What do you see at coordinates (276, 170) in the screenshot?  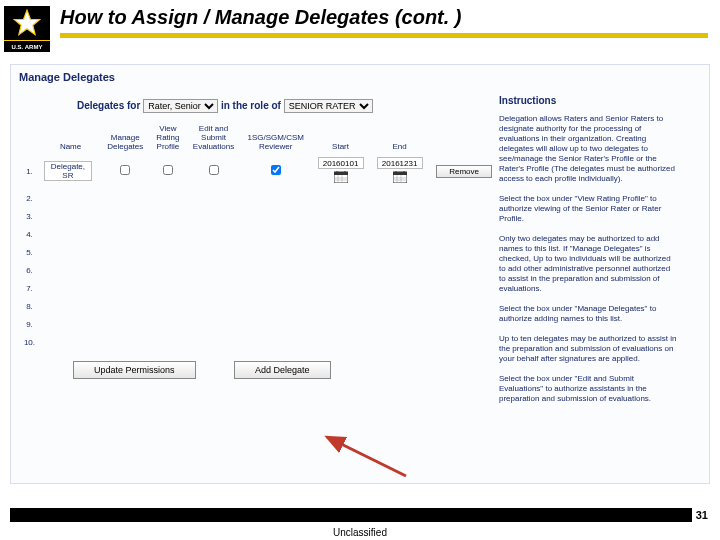 I see `sgm-checkbox` at bounding box center [276, 170].